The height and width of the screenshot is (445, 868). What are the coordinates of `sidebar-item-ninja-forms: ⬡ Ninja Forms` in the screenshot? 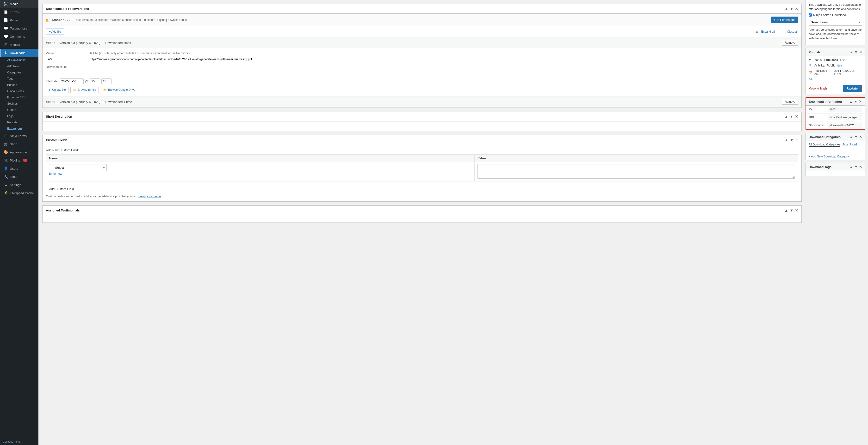 It's located at (19, 136).